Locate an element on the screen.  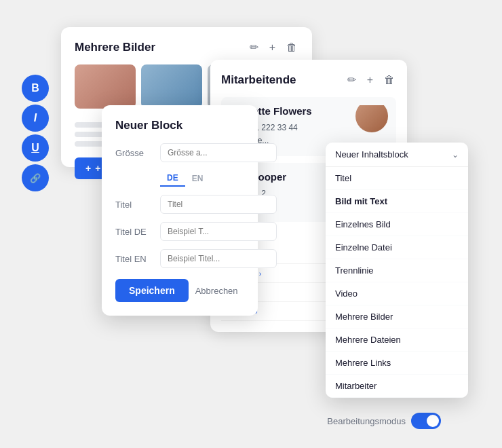
titel-en-input is located at coordinates (218, 259).